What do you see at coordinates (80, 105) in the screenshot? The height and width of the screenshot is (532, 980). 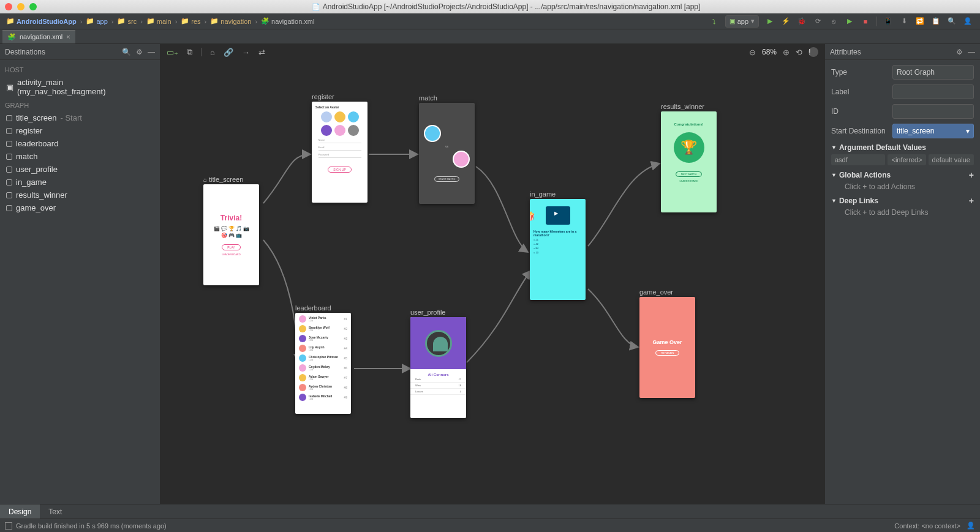 I see `graph-section-label: GRAPH` at bounding box center [80, 105].